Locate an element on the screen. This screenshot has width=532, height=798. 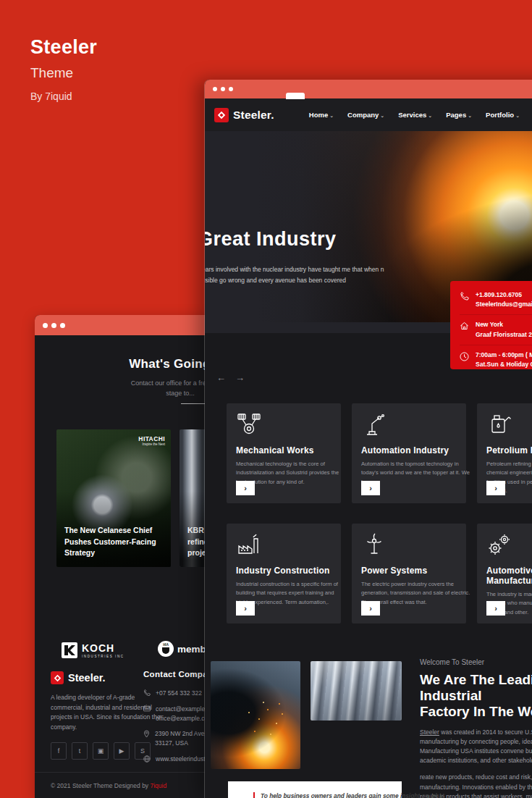
hero-paragraph: ears involved with the nuclear industry … is located at coordinates (294, 275).